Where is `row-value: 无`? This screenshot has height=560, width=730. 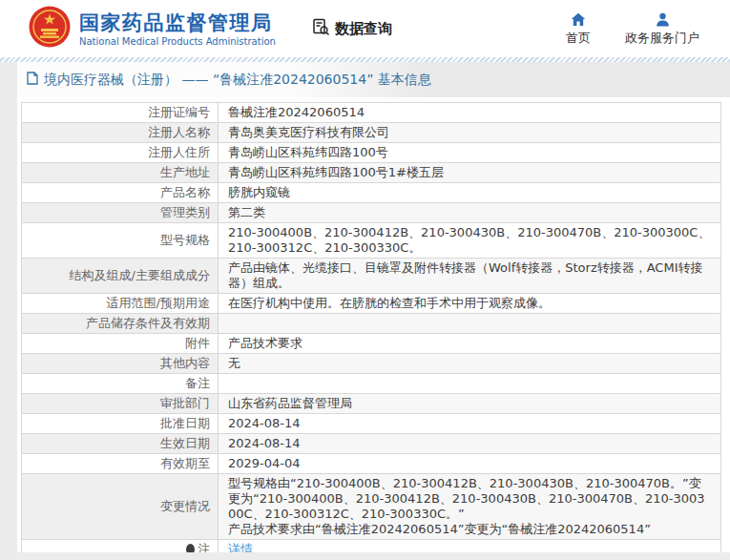
row-value: 无 is located at coordinates (469, 364).